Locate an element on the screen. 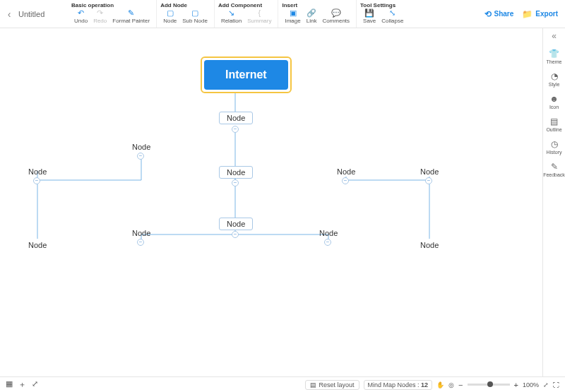 This screenshot has width=565, height=392. format-painter-button: ✎Format Painter is located at coordinates (131, 16).